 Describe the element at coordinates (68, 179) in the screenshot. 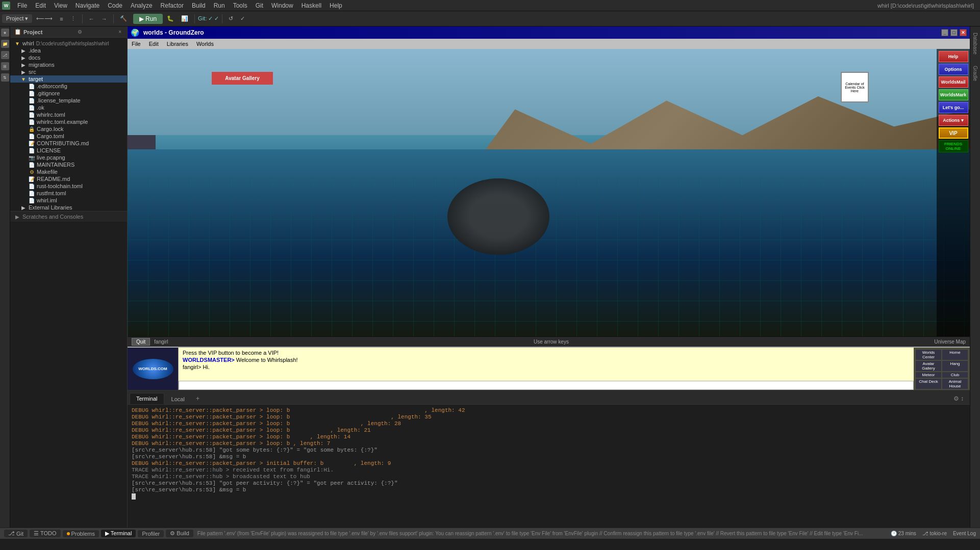

I see `tree-readme: 📝 README.md` at that location.